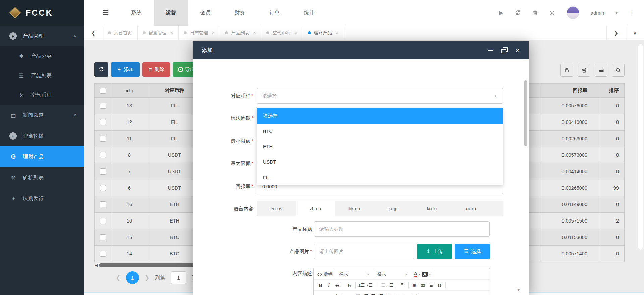 The image size is (644, 295). I want to click on sidebar-item-product-mgmt: P 产品管理 ∧, so click(42, 36).